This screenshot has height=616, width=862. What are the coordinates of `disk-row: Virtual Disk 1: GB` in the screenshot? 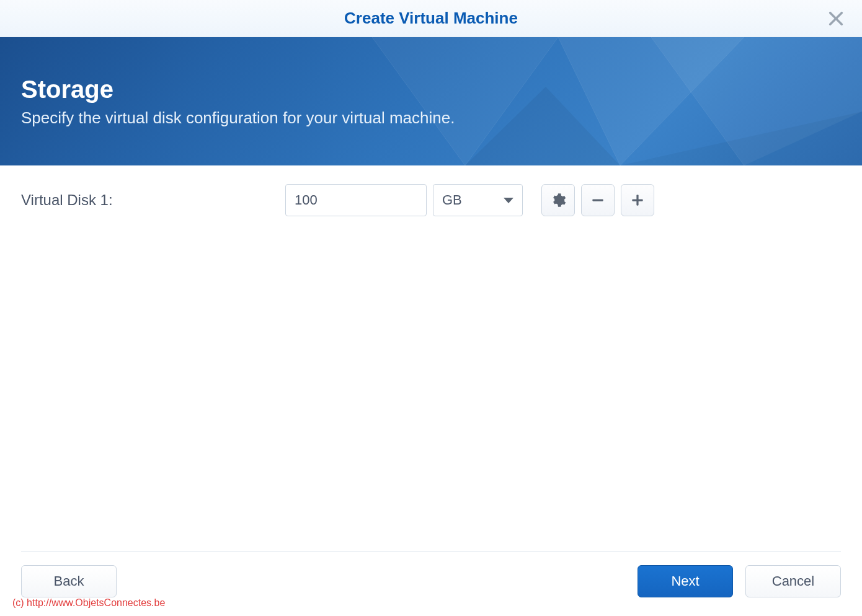 It's located at (431, 200).